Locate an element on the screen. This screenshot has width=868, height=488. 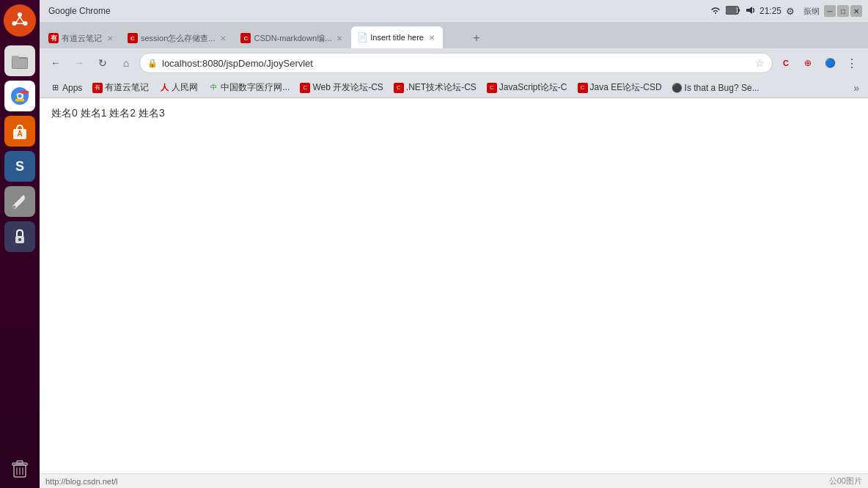
chrome-icon is located at coordinates (20, 96).